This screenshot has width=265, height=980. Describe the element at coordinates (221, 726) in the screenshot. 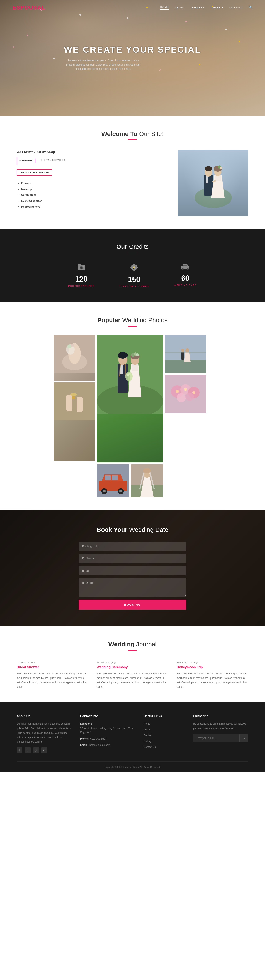

I see `footer-subscribe-text: By subscribing to our mailing list you w…` at that location.